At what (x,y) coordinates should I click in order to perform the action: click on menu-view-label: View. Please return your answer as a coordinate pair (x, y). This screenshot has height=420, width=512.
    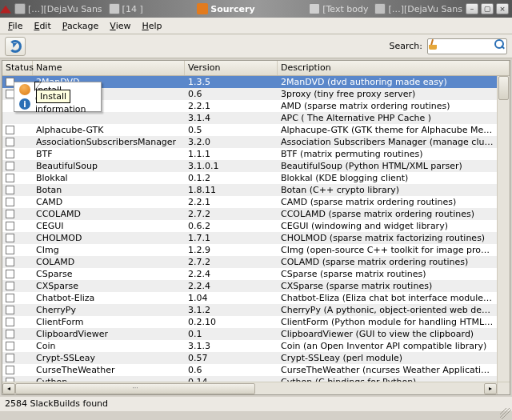
    Looking at the image, I should click on (120, 26).